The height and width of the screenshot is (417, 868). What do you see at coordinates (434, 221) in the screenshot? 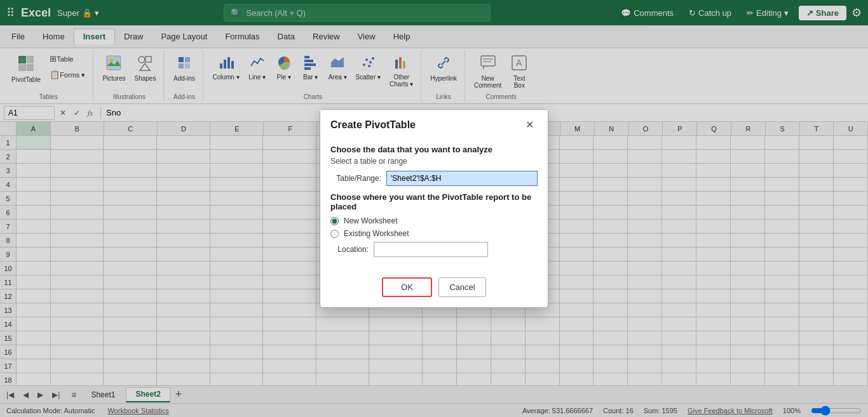
I see `new-worksheet-radio-row: New Worksheet` at bounding box center [434, 221].